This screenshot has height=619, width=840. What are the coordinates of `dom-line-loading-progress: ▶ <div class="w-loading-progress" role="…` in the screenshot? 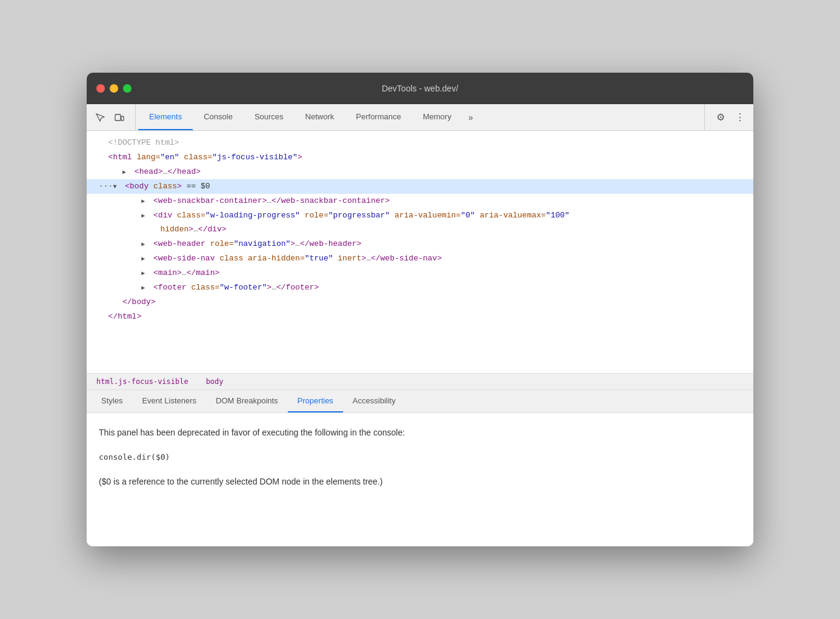 It's located at (420, 222).